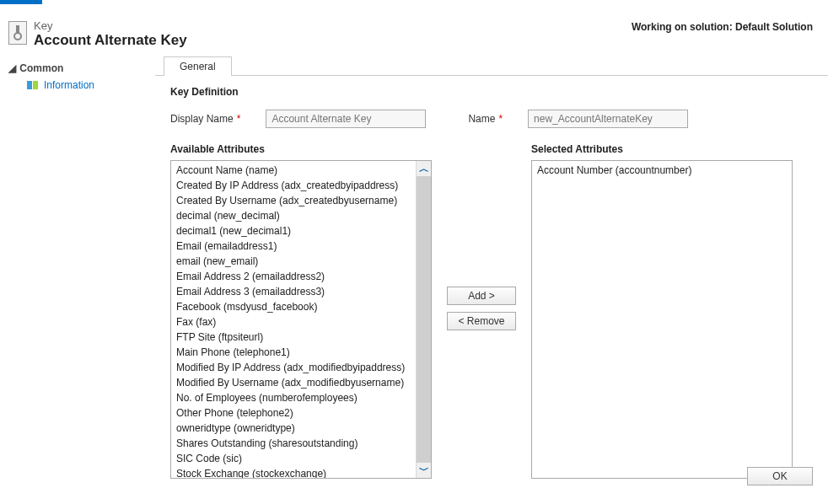 This screenshot has height=504, width=828. I want to click on scroll-up-icon: ︿, so click(424, 169).